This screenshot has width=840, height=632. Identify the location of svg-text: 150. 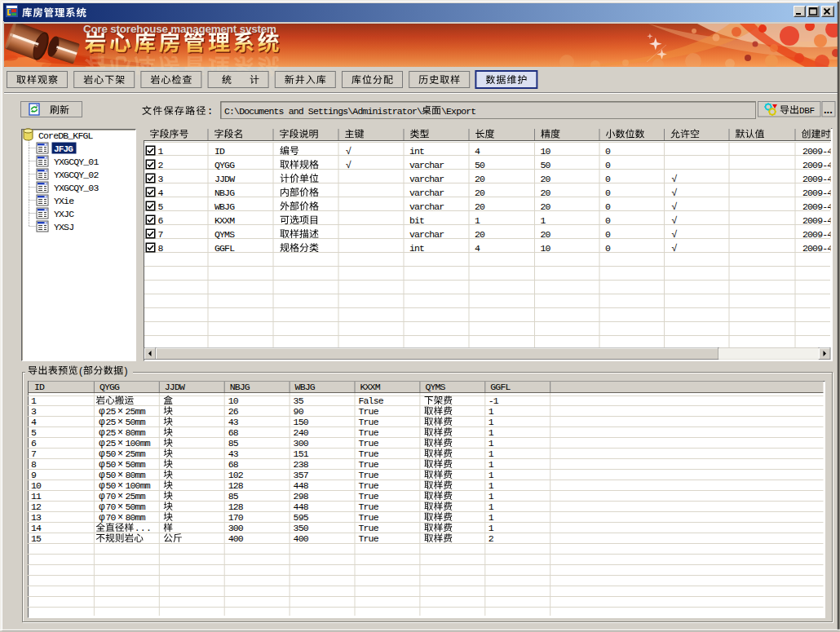
(302, 422).